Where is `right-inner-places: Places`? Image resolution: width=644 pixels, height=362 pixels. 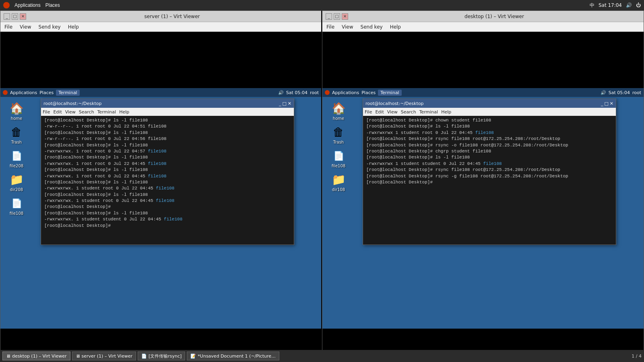 right-inner-places: Places is located at coordinates (369, 93).